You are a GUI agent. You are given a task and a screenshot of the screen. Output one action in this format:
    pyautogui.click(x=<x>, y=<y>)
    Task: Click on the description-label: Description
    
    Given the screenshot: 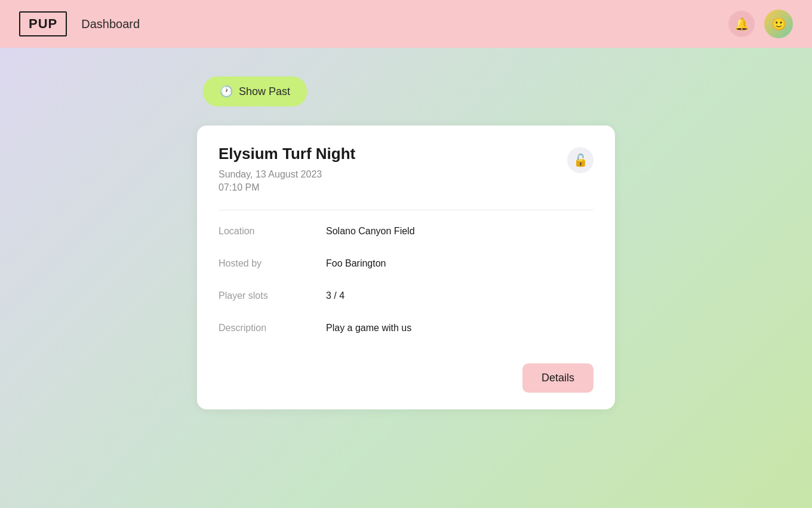 What is the action you would take?
    pyautogui.click(x=272, y=328)
    